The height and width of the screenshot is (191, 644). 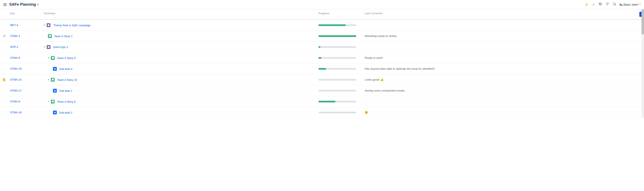 What do you see at coordinates (586, 4) in the screenshot?
I see `lightning-icon: ⚡` at bounding box center [586, 4].